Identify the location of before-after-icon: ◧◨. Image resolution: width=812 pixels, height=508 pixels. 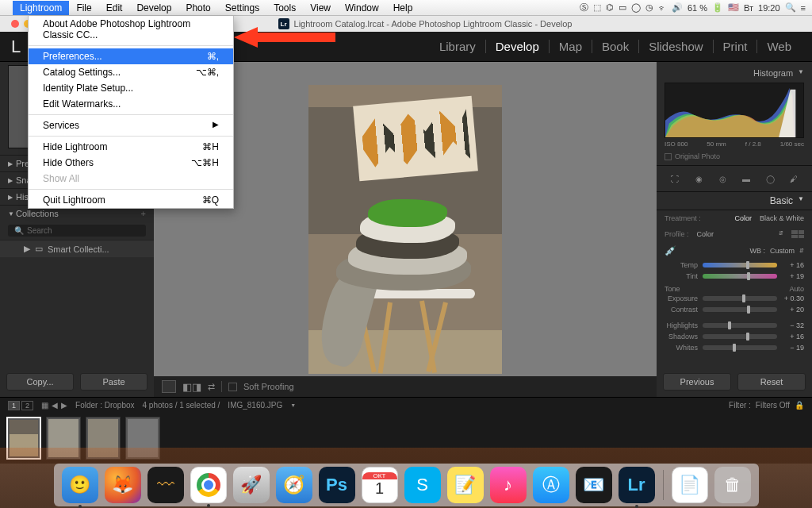
(192, 387).